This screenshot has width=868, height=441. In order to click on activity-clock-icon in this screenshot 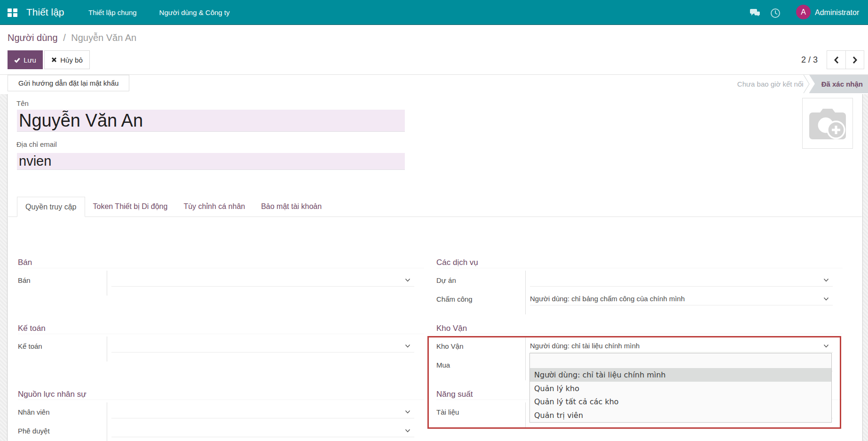, I will do `click(775, 13)`.